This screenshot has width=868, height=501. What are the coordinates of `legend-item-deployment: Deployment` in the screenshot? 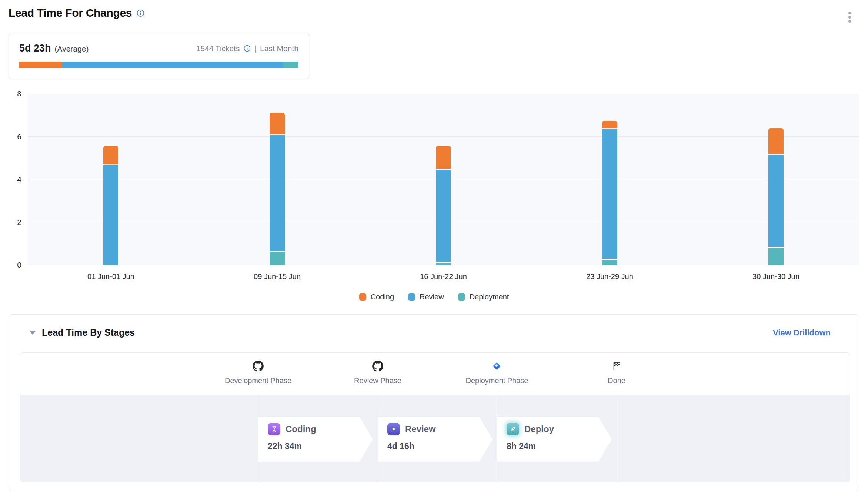 It's located at (484, 297).